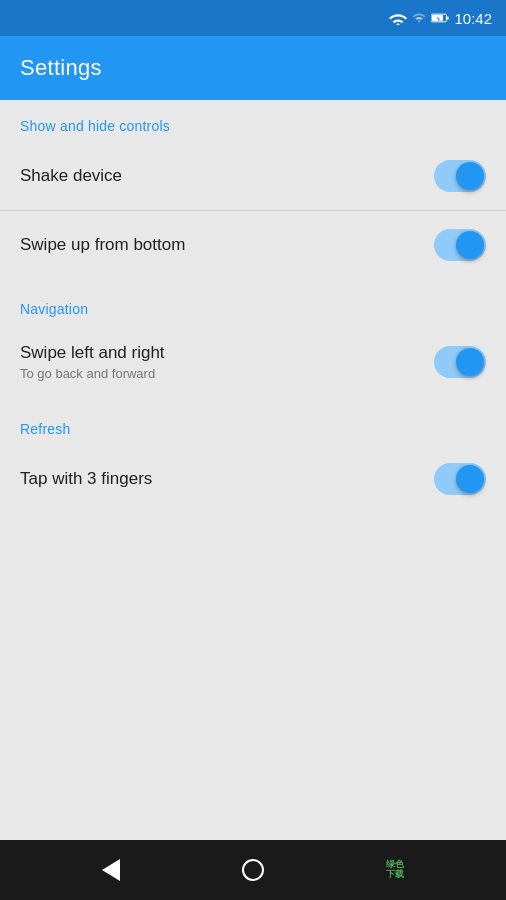 This screenshot has width=506, height=900. I want to click on item-title-shake-device: Shake device, so click(227, 176).